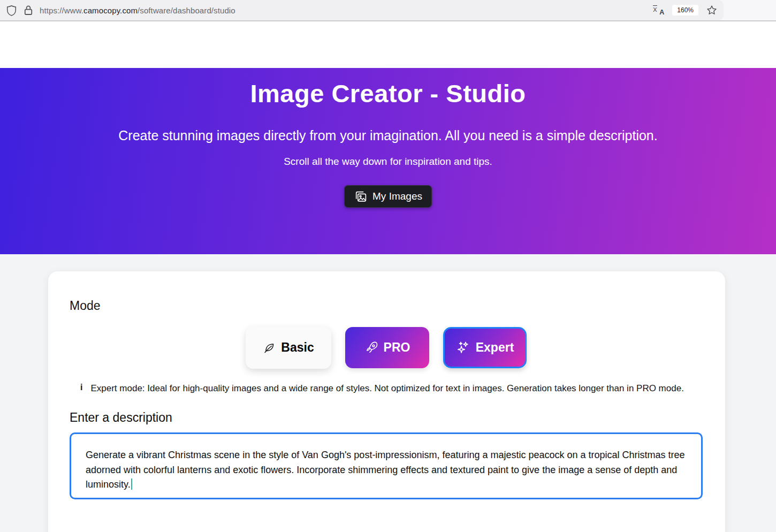 The width and height of the screenshot is (776, 532). Describe the element at coordinates (28, 10) in the screenshot. I see `lock-icon` at that location.